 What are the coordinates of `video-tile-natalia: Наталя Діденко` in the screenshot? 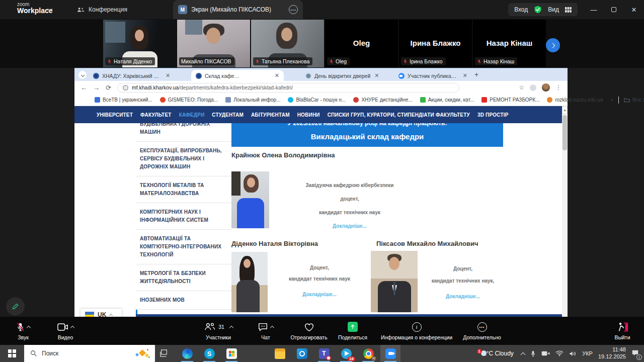 It's located at (140, 43).